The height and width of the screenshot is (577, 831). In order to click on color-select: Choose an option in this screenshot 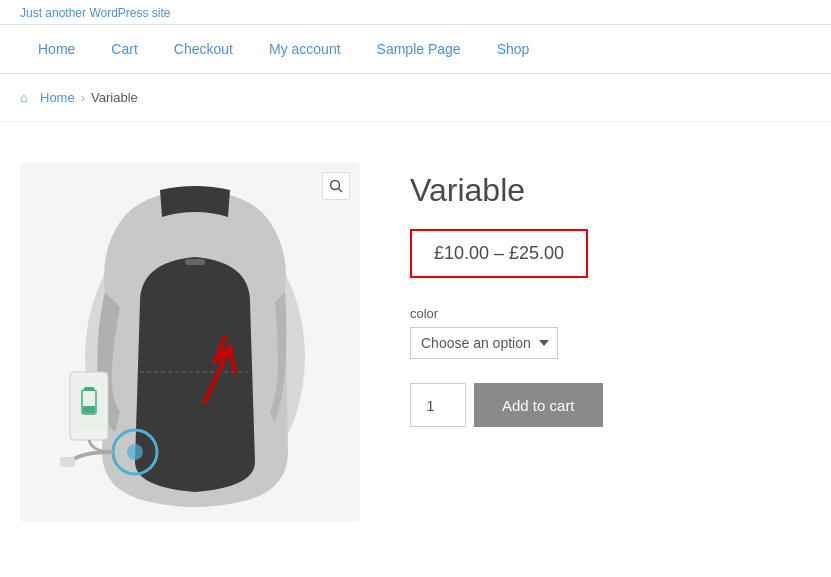, I will do `click(484, 343)`.